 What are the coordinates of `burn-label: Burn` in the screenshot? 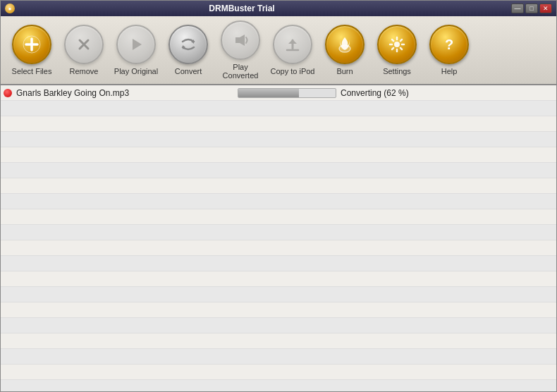 It's located at (344, 71).